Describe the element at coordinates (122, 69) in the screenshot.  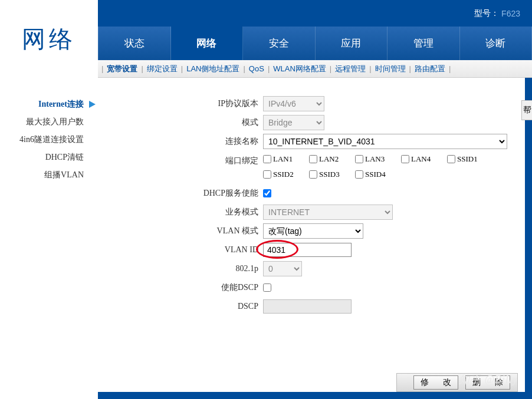
I see `subtab-broadband: 宽带设置` at that location.